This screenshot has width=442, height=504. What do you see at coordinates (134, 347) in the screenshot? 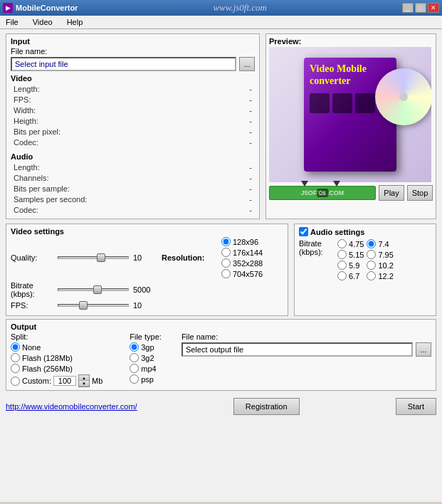
I see `ft-3gp-radio` at bounding box center [134, 347].